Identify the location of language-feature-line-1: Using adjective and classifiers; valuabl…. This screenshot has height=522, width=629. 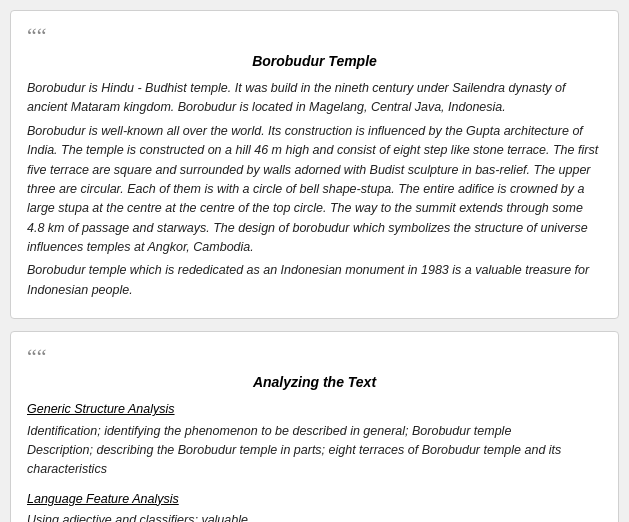
(314, 516).